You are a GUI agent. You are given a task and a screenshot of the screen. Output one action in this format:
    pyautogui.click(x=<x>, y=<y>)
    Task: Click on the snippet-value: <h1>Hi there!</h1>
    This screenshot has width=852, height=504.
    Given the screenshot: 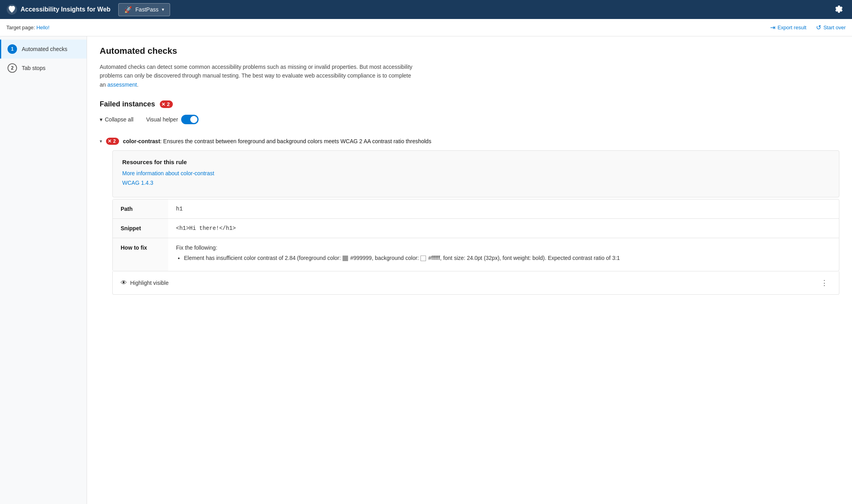 What is the action you would take?
    pyautogui.click(x=504, y=228)
    